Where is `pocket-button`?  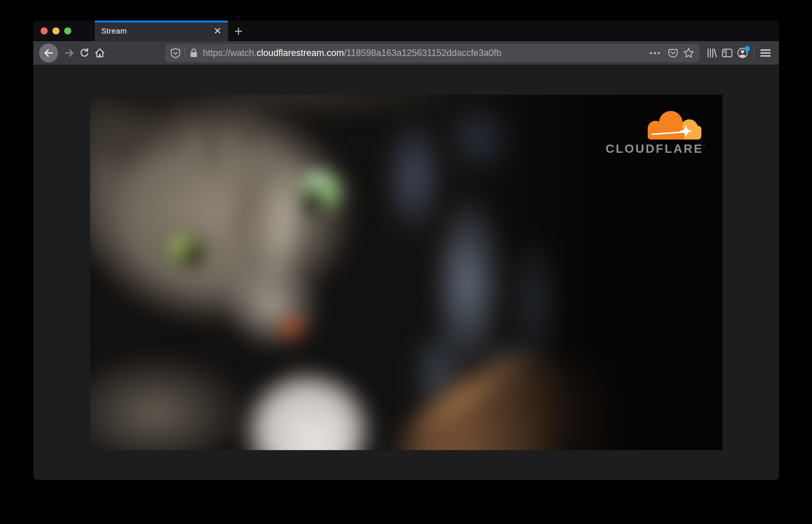
pocket-button is located at coordinates (673, 53).